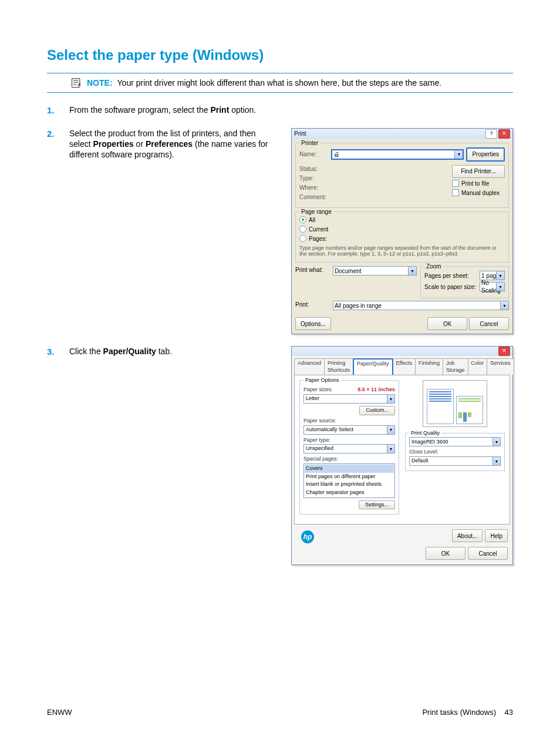 The height and width of the screenshot is (746, 560). I want to click on hp-logo-icon: hp, so click(308, 537).